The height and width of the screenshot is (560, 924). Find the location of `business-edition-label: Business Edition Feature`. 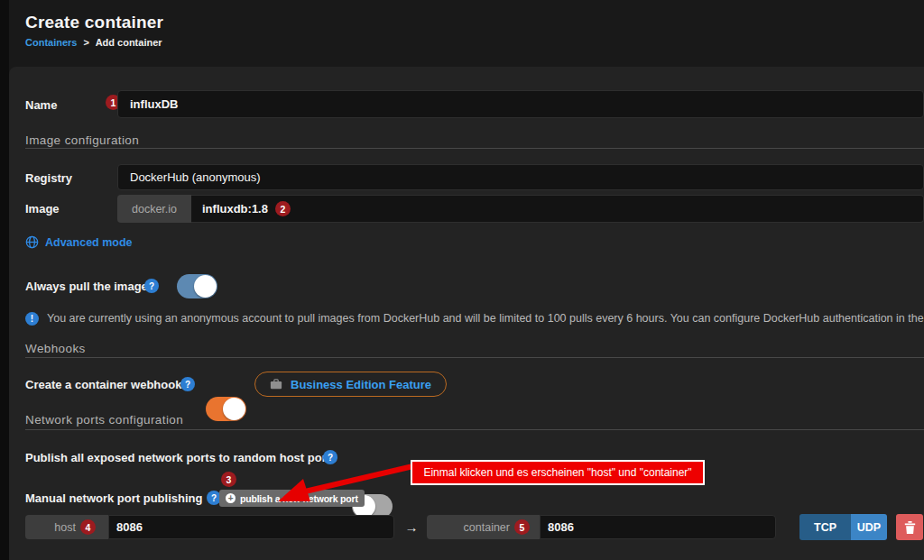

business-edition-label: Business Edition Feature is located at coordinates (361, 384).